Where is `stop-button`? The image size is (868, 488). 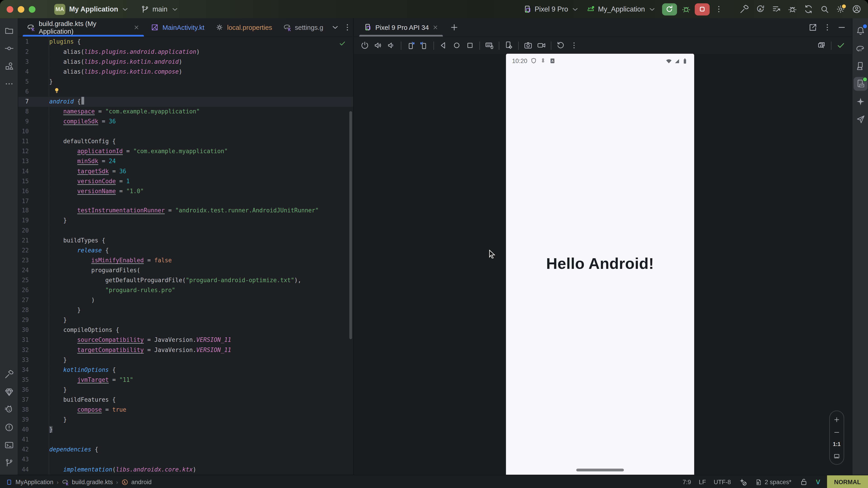 stop-button is located at coordinates (702, 9).